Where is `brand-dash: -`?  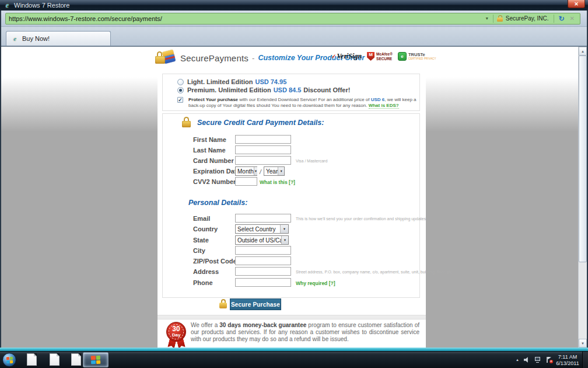
brand-dash: - is located at coordinates (253, 58).